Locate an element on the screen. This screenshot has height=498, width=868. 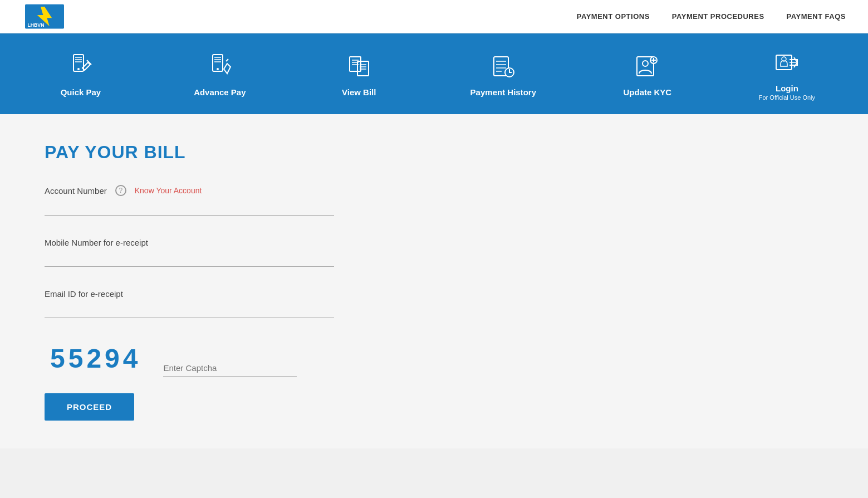
captcha-row: 55294 is located at coordinates (212, 359).